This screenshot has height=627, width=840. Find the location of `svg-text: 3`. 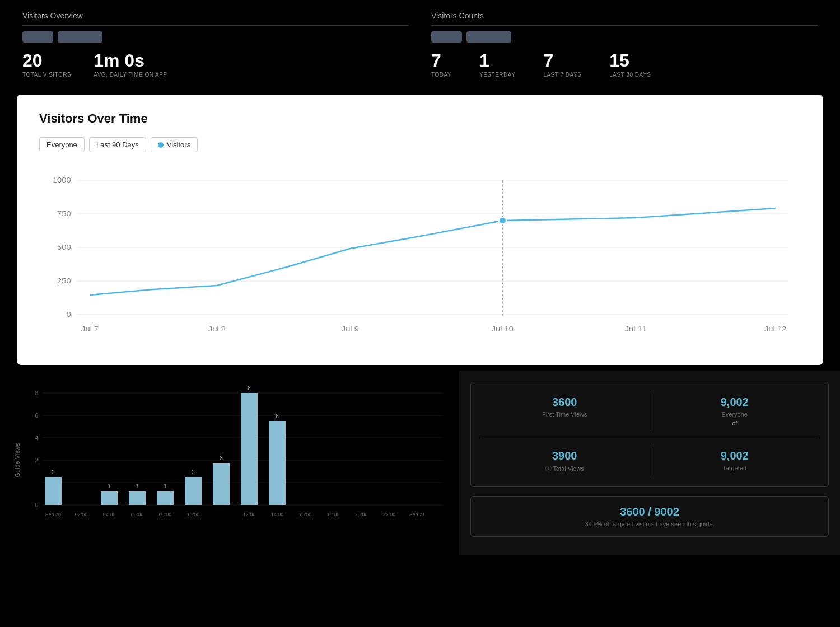

svg-text: 3 is located at coordinates (221, 458).